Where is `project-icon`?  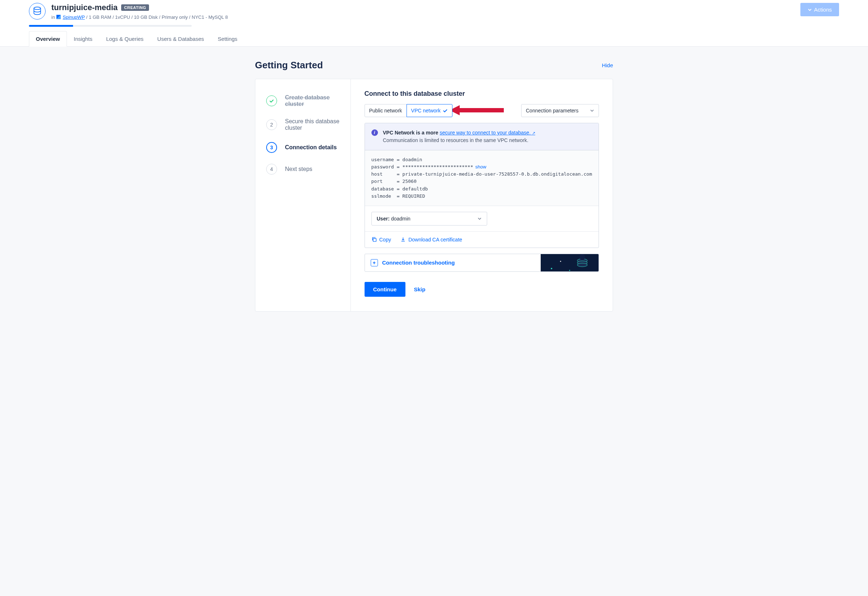
project-icon is located at coordinates (59, 17).